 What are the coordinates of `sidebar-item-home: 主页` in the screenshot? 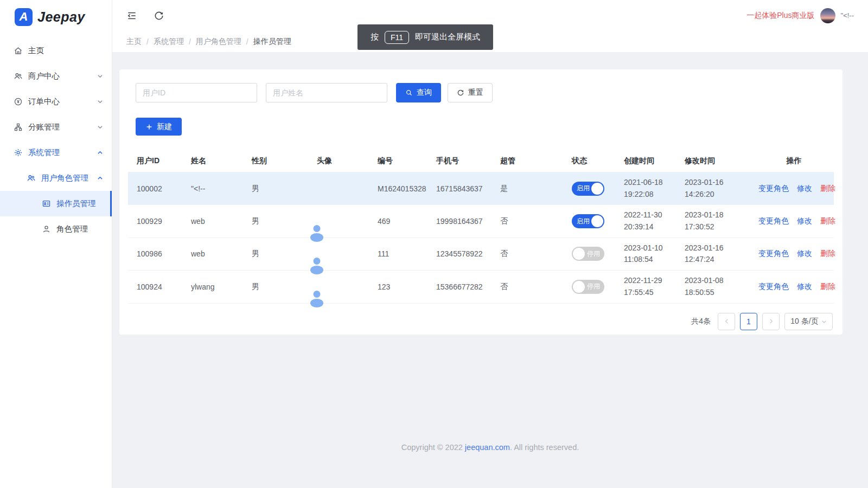 It's located at (56, 51).